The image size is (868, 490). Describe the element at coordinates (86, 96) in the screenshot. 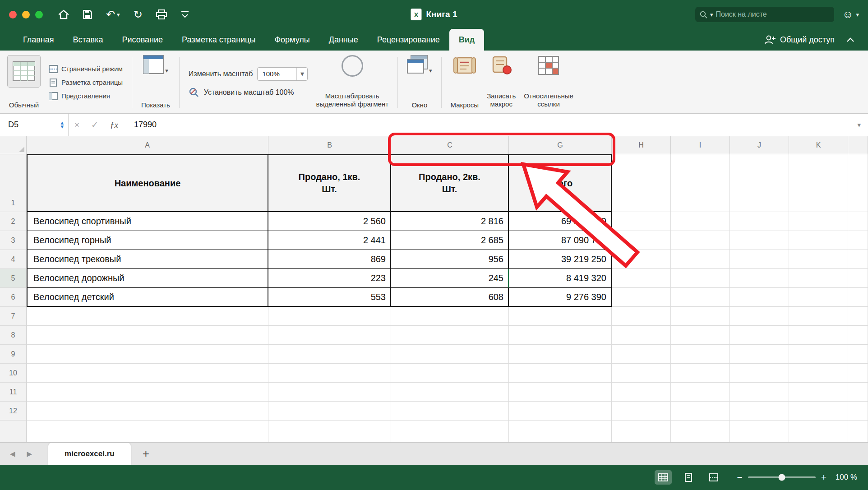

I see `custom-views-button: Представления` at that location.